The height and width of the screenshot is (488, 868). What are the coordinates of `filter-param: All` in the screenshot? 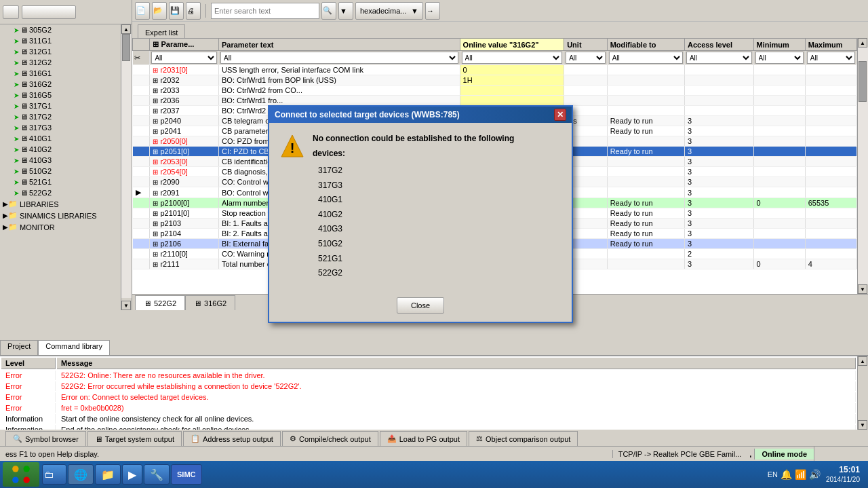 It's located at (184, 58).